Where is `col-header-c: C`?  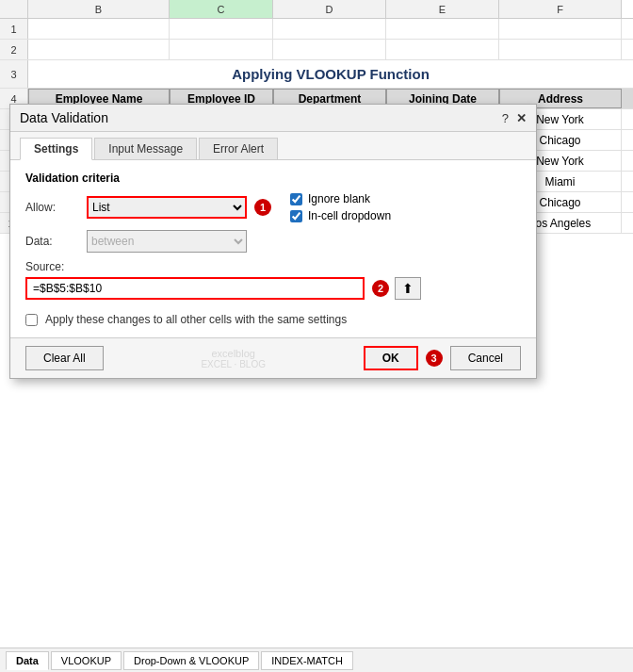
col-header-c: C is located at coordinates (221, 9).